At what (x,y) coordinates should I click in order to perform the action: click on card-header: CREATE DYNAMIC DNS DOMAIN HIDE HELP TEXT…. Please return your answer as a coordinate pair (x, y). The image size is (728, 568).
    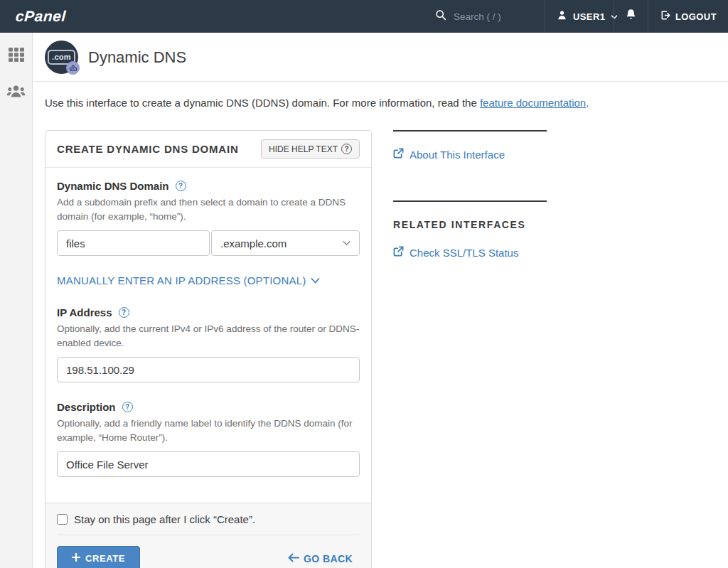
    Looking at the image, I should click on (208, 149).